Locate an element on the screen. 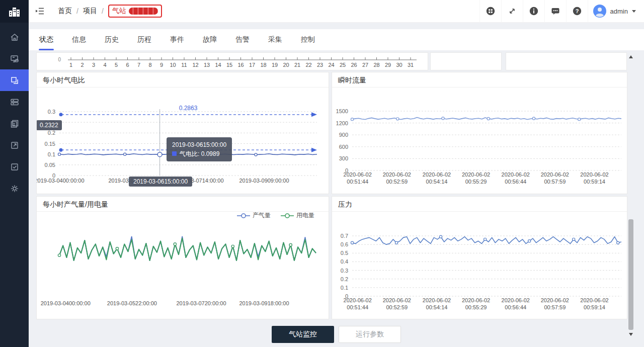  svg-text: 0.15 is located at coordinates (50, 144).